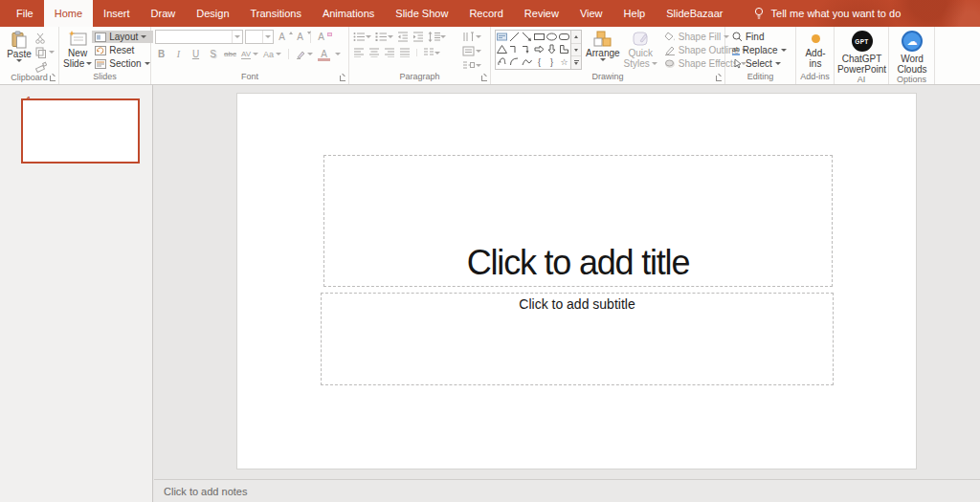  Describe the element at coordinates (122, 63) in the screenshot. I see `section-button: Section` at that location.